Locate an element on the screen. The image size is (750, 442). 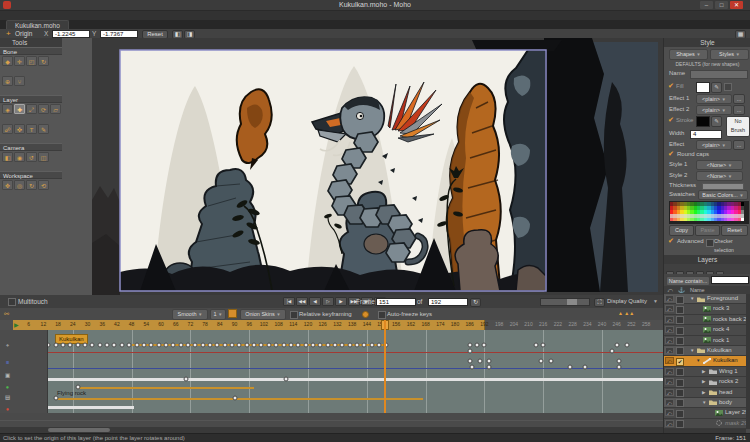
layer-row-kukulkan: ⤺✔▼Kukulkan is located at coordinates (705, 361).